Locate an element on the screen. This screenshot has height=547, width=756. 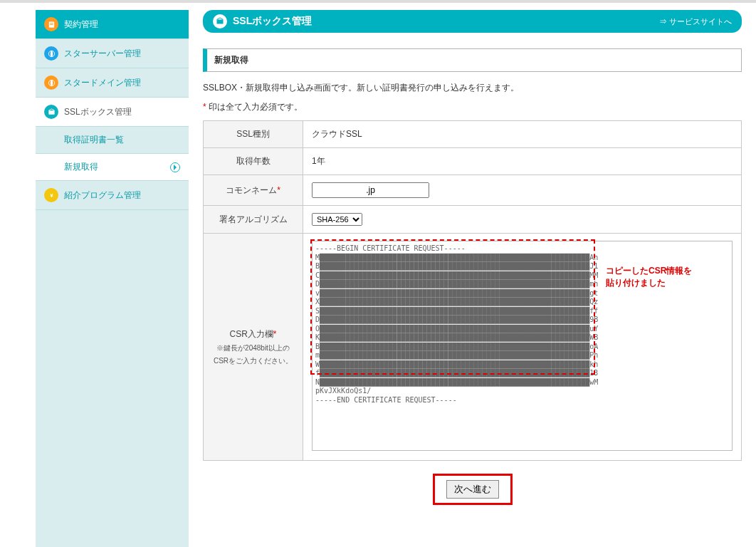
referral-icon: ¥ is located at coordinates (51, 195).